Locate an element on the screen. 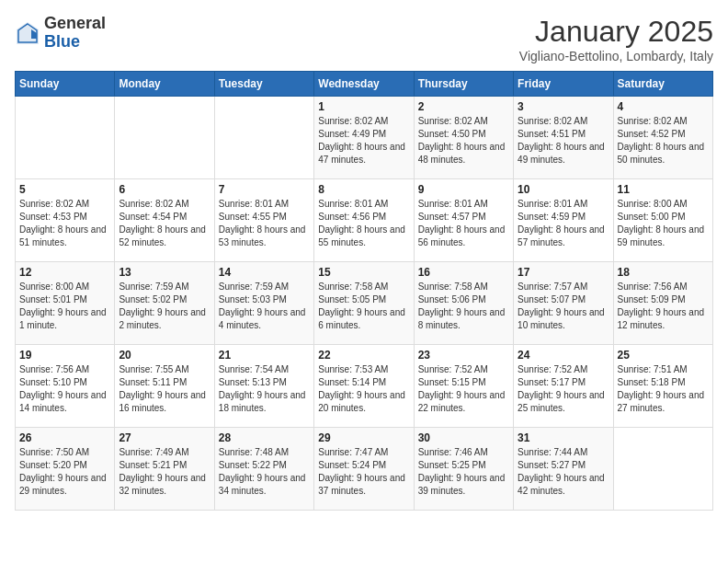 The image size is (728, 563). calendar-cell: 11Sunrise: 8:00 AMSunset: 5:00 PMDayligh… is located at coordinates (663, 221).